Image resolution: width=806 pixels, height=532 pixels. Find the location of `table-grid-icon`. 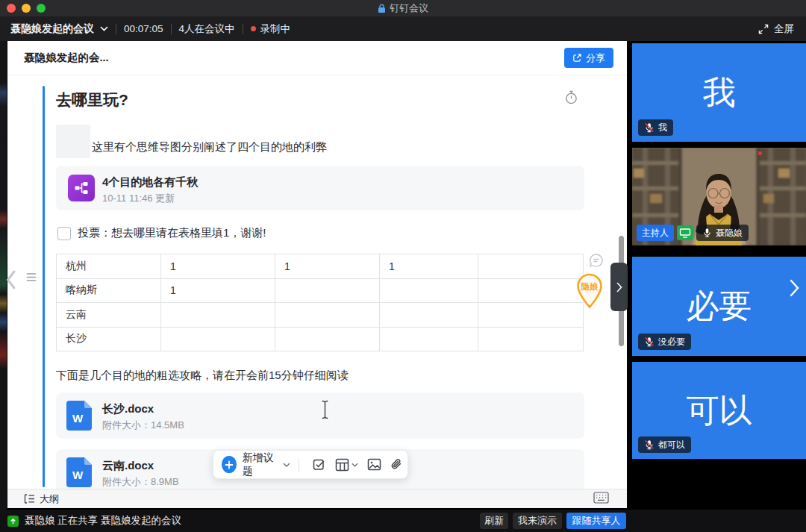

table-grid-icon is located at coordinates (346, 465).